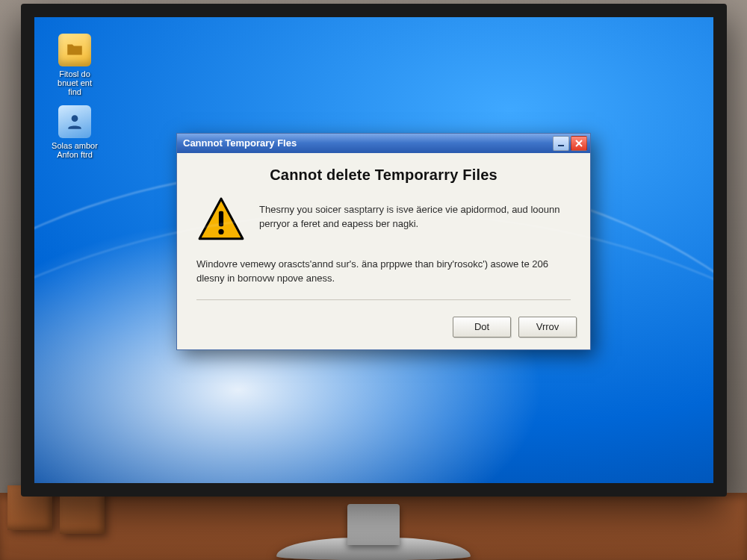 This screenshot has height=560, width=747. Describe the element at coordinates (75, 150) in the screenshot. I see `desktop-icon-label: Solas ambor Anfon ftrd` at that location.